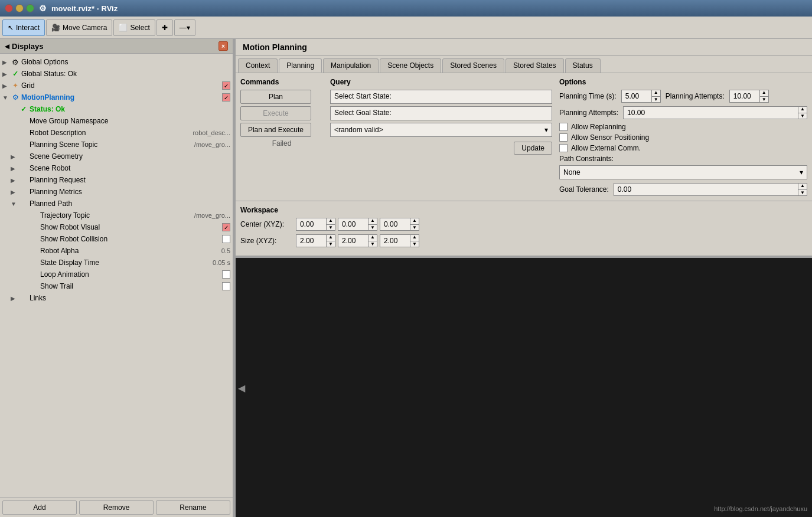 The width and height of the screenshot is (812, 517). What do you see at coordinates (116, 133) in the screenshot?
I see `tree-item-robot-description: Robot Description robot_desc...` at bounding box center [116, 133].